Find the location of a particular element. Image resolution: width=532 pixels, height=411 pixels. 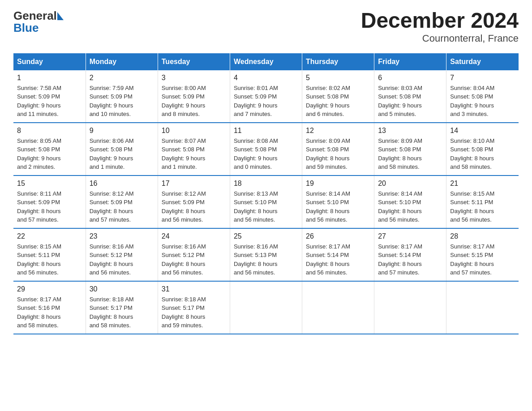

table-row: 9Sunrise: 8:06 AMSunset: 5:08 PMDaylight… is located at coordinates (122, 149).